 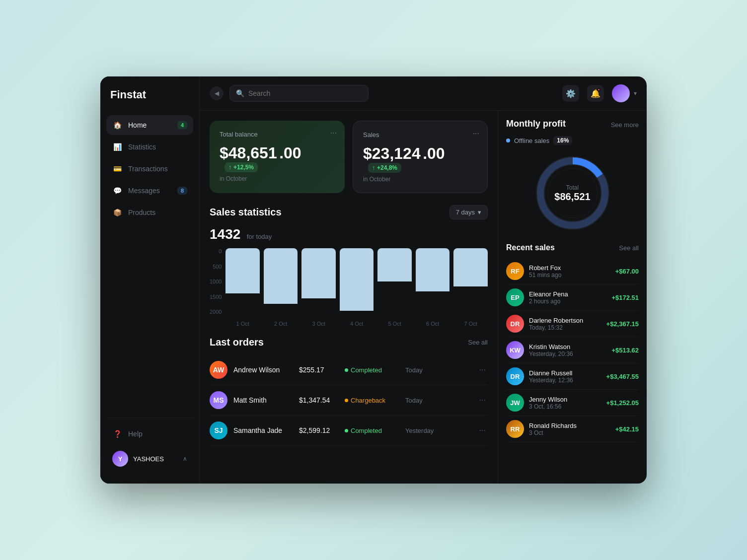 I want to click on collapse-sidebar-button: ◀, so click(x=217, y=93).